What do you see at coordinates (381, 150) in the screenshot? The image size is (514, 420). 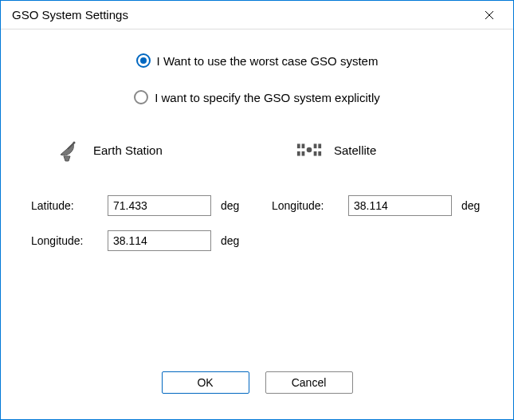 I see `satellite-header: Satellite` at bounding box center [381, 150].